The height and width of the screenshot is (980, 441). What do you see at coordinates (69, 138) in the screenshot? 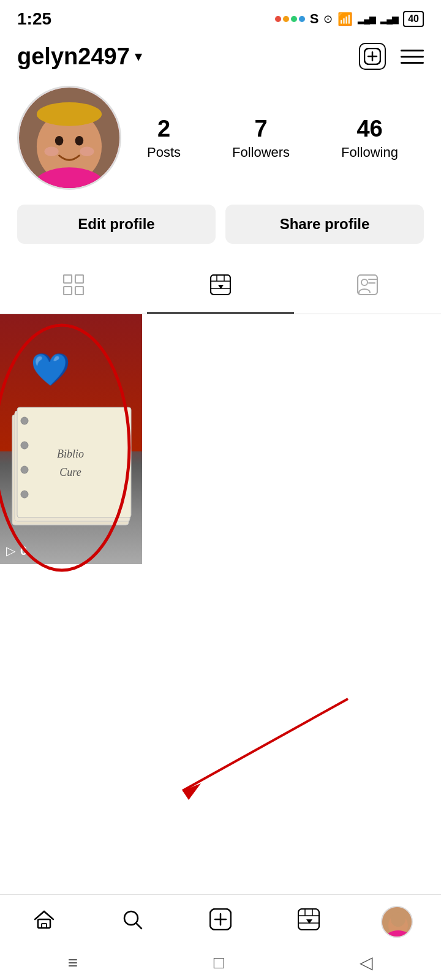
I see `avatar-image` at bounding box center [69, 138].